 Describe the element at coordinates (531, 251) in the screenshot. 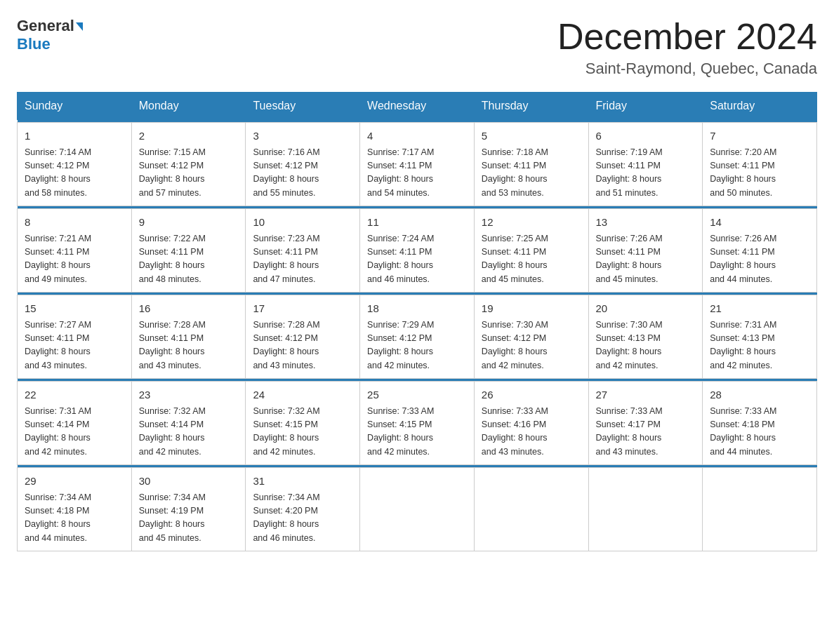

I see `calendar-cell: 12Sunrise: 7:25 AMSunset: 4:11 PMDayligh…` at that location.